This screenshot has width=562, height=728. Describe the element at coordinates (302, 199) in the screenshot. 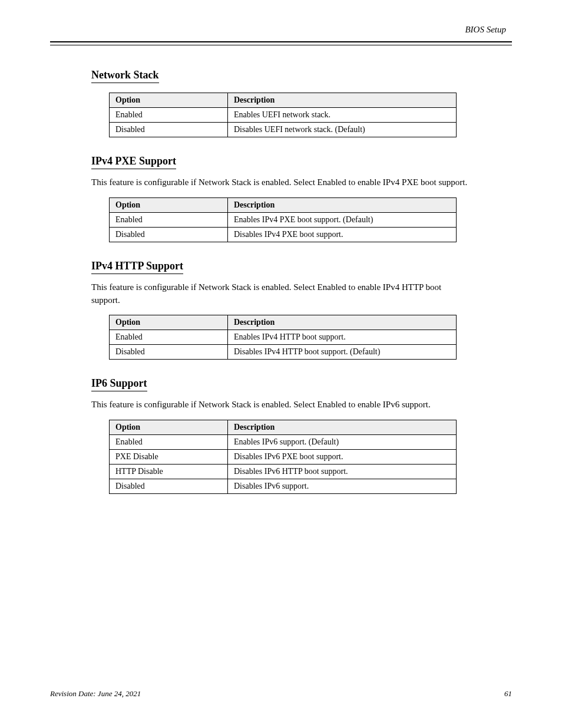

I see `section-ipv4-pxe: IPv4 PXE Support This feature is configu…` at that location.